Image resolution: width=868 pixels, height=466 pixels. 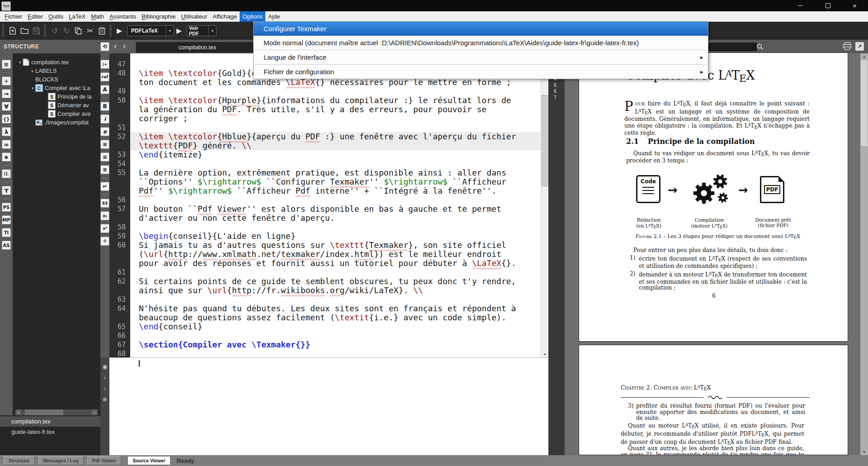 What do you see at coordinates (57, 114) in the screenshot?
I see `structure-item-compiler-ave: SCompiler ave` at bounding box center [57, 114].